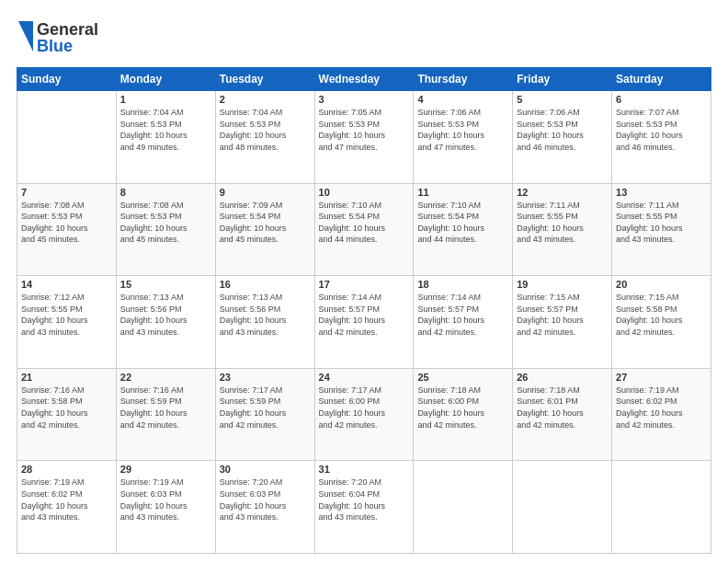 The width and height of the screenshot is (728, 563). What do you see at coordinates (67, 79) in the screenshot?
I see `weekday-header-sunday: Sunday` at bounding box center [67, 79].